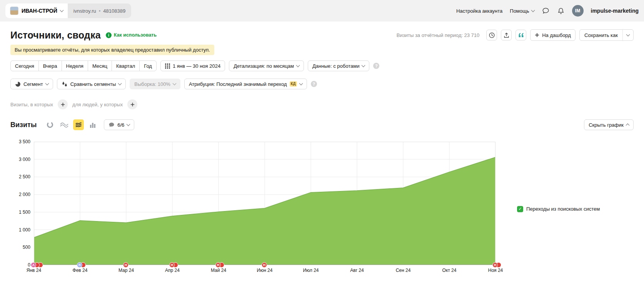  Describe the element at coordinates (492, 35) in the screenshot. I see `clock-icon` at that location.